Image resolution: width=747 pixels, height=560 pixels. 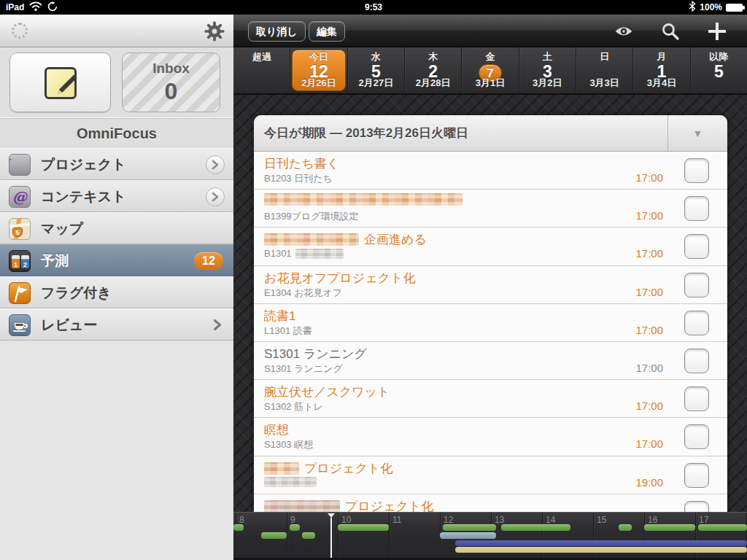 What do you see at coordinates (20, 261) in the screenshot?
I see `forecast-icon: 12` at bounding box center [20, 261].